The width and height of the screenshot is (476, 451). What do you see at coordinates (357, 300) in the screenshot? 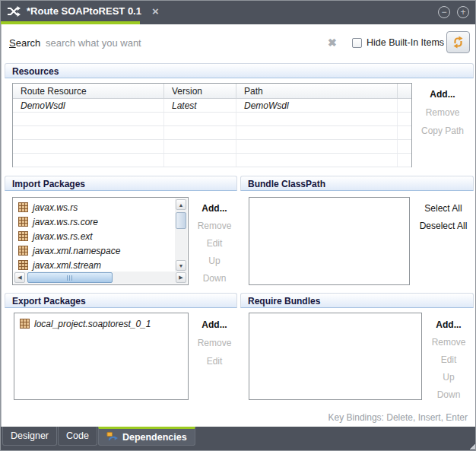
I see `require-bundles-section-title: Require Bundles` at bounding box center [357, 300].